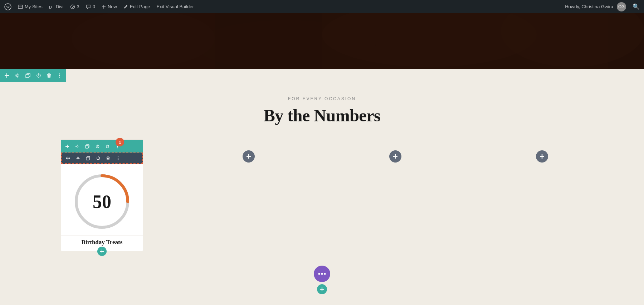 Image resolution: width=644 pixels, height=305 pixels. What do you see at coordinates (75, 6) in the screenshot?
I see `updates-link: 3` at bounding box center [75, 6].